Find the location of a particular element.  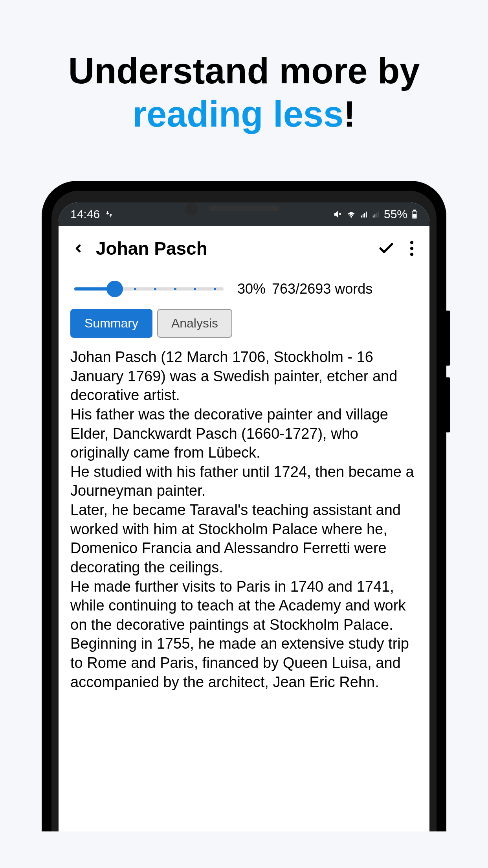

status-left: 14:46 is located at coordinates (92, 214).